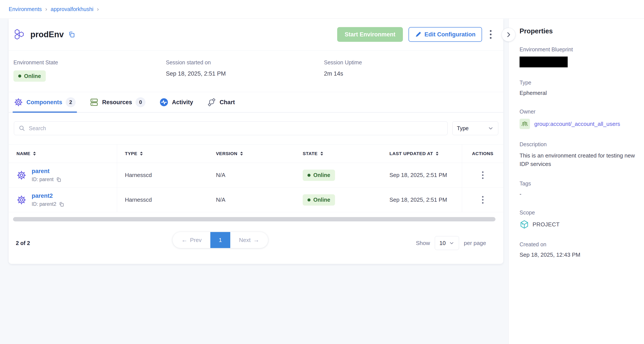  I want to click on column-header-version: VERSION, so click(252, 153).